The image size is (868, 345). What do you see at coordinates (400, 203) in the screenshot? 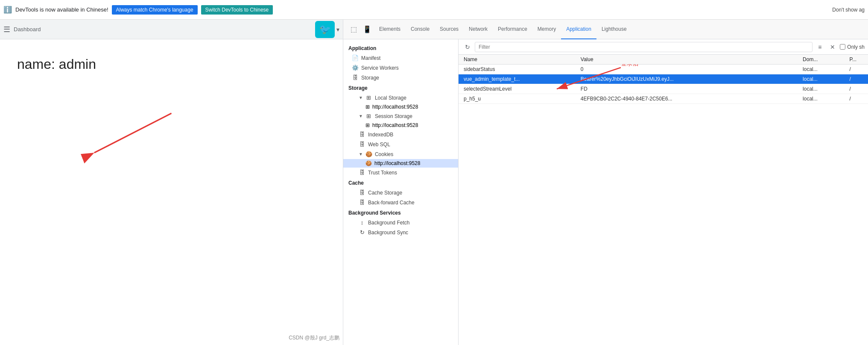
I see `sidebar-back-forward-cache: 🗄 Back-forward Cache` at bounding box center [400, 203].